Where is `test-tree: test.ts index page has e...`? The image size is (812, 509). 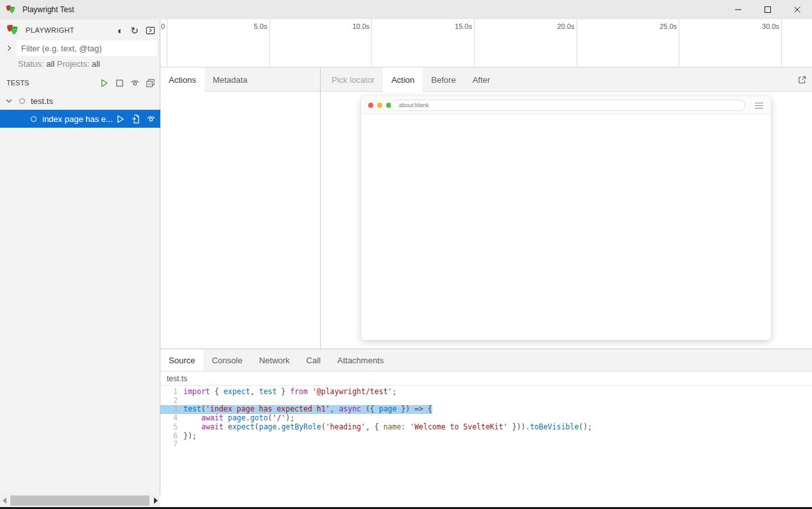
test-tree: test.ts index page has e... is located at coordinates (80, 110).